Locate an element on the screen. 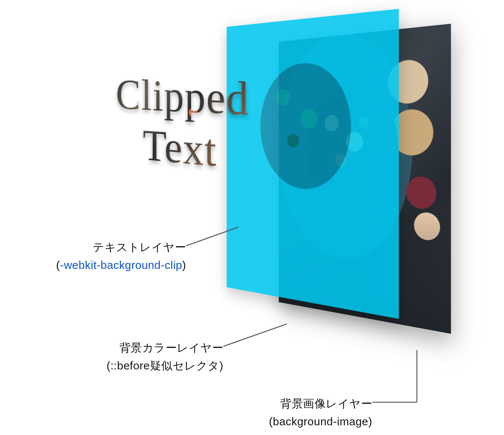 The width and height of the screenshot is (504, 435). annotation-image-layer: 背景画像レイヤー (background-image) is located at coordinates (287, 413).